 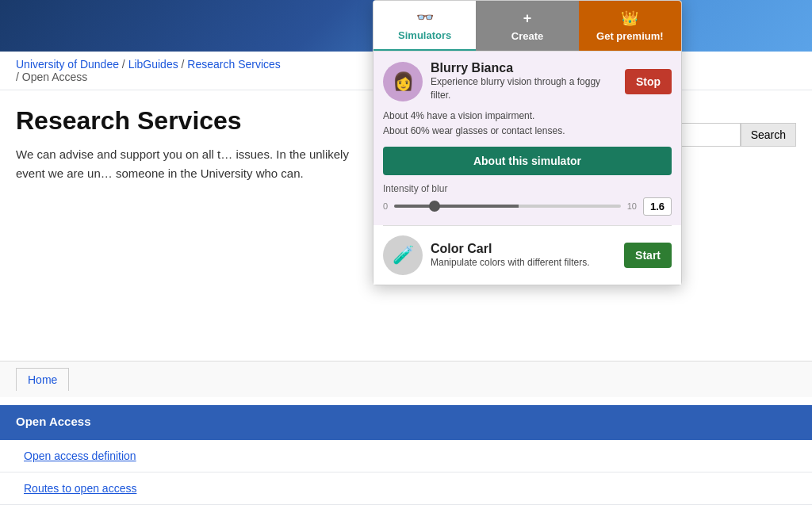 What do you see at coordinates (403, 82) in the screenshot?
I see `bianca-avatar: 👩` at bounding box center [403, 82].